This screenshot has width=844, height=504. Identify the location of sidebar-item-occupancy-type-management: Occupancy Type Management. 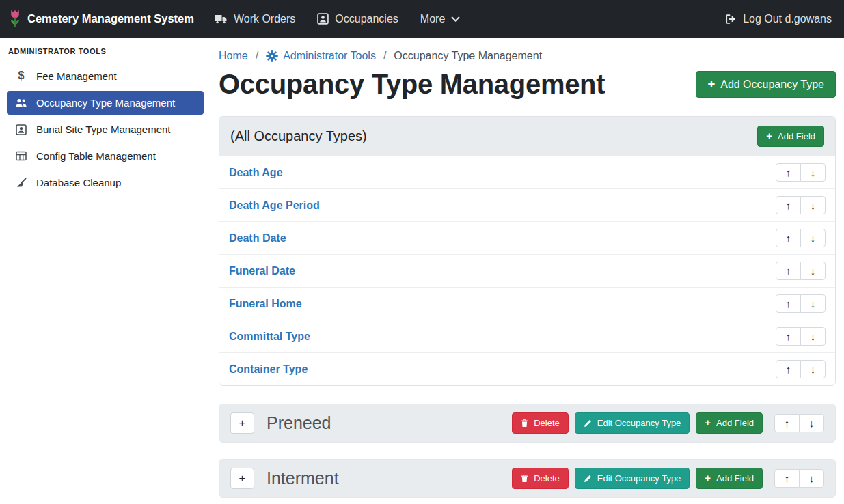
(105, 102).